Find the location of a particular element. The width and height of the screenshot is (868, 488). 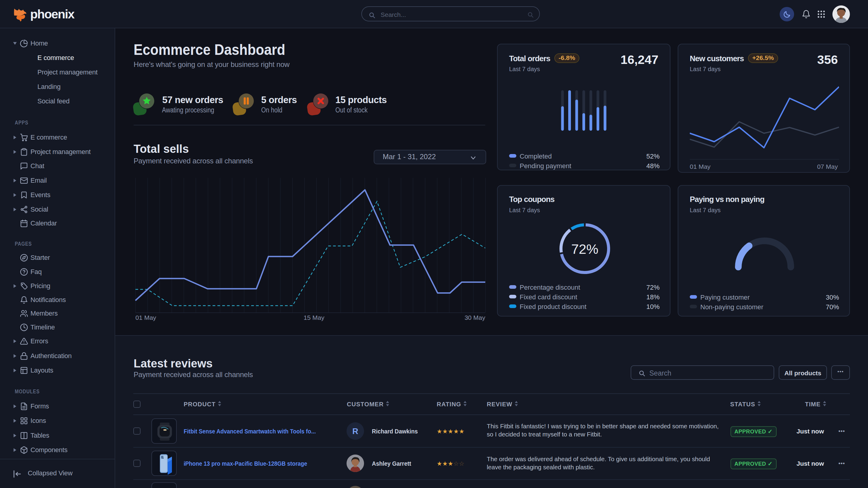

svg-text: 15 May is located at coordinates (314, 318).